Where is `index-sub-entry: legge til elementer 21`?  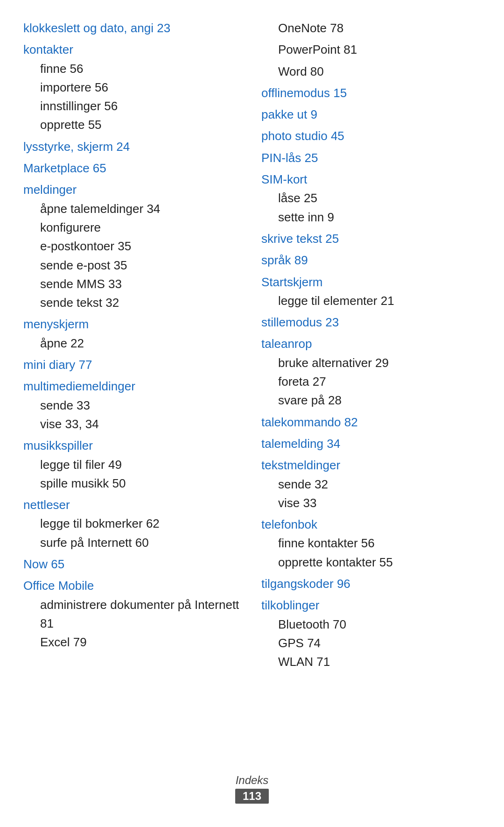 index-sub-entry: legge til elementer 21 is located at coordinates (371, 301).